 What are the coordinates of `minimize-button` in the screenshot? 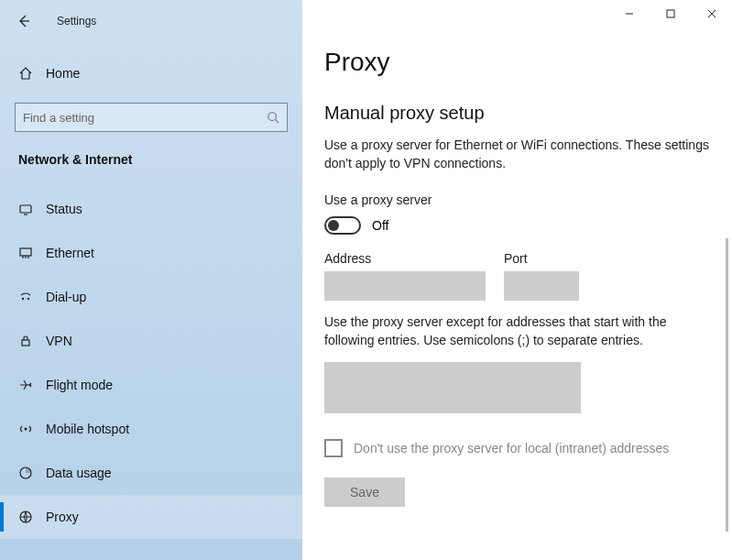 It's located at (628, 14).